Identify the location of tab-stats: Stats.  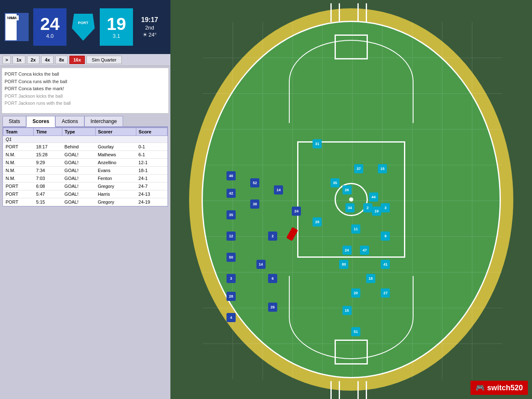
(14, 121).